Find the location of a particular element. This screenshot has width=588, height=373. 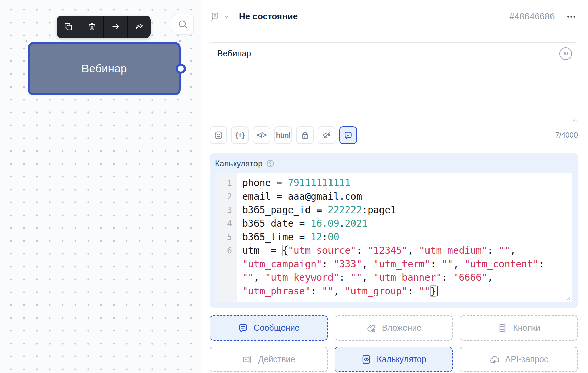

help-button is located at coordinates (270, 164).